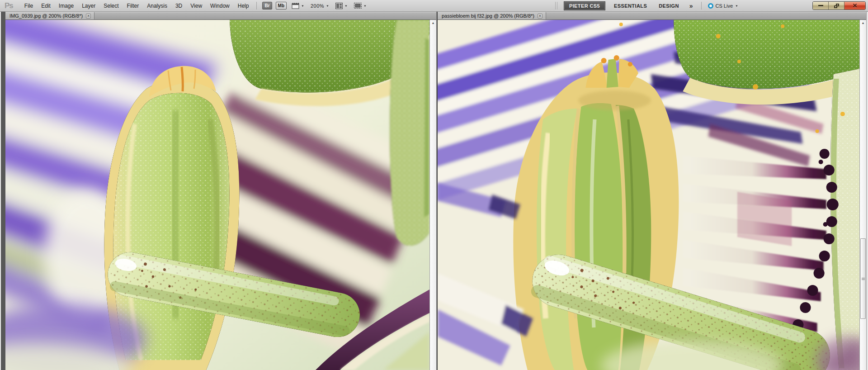 This screenshot has width=868, height=370. Describe the element at coordinates (111, 6) in the screenshot. I see `menu-select: Select` at that location.